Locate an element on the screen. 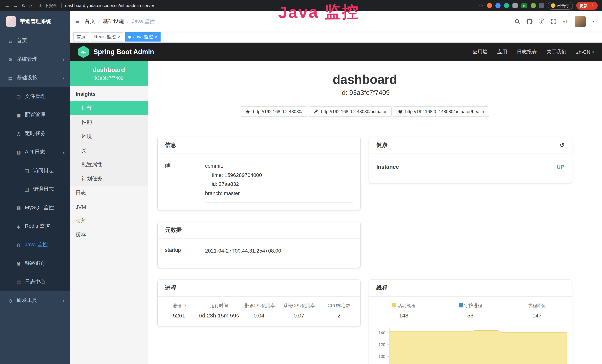 This screenshot has width=602, height=364. avatar-caret-icon: ▾ is located at coordinates (593, 21).